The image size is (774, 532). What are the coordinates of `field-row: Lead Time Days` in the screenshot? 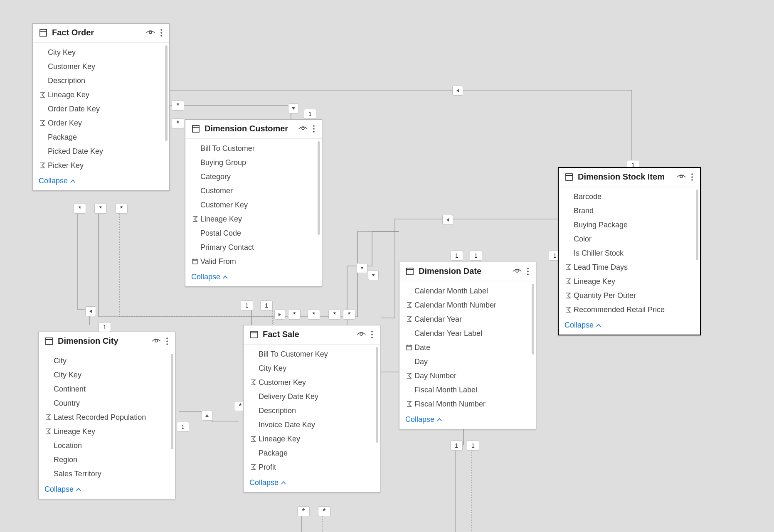 It's located at (629, 267).